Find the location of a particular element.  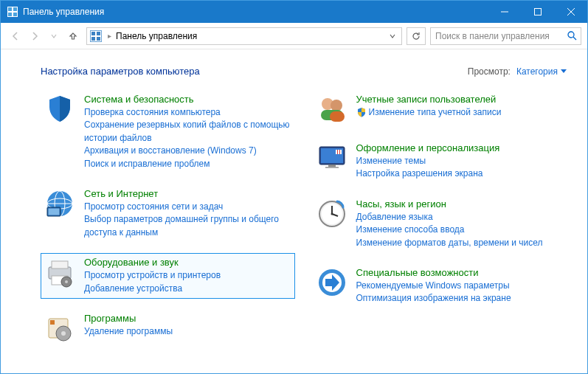

category-title: Система и безопасность is located at coordinates (187, 99).